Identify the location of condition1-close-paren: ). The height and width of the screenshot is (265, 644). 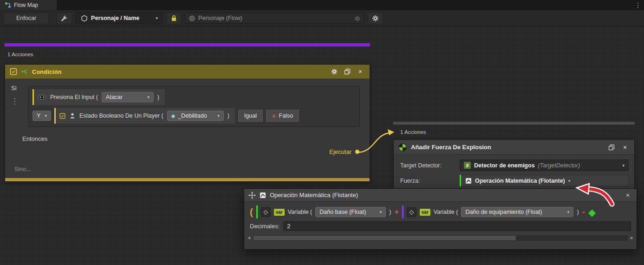
(158, 97).